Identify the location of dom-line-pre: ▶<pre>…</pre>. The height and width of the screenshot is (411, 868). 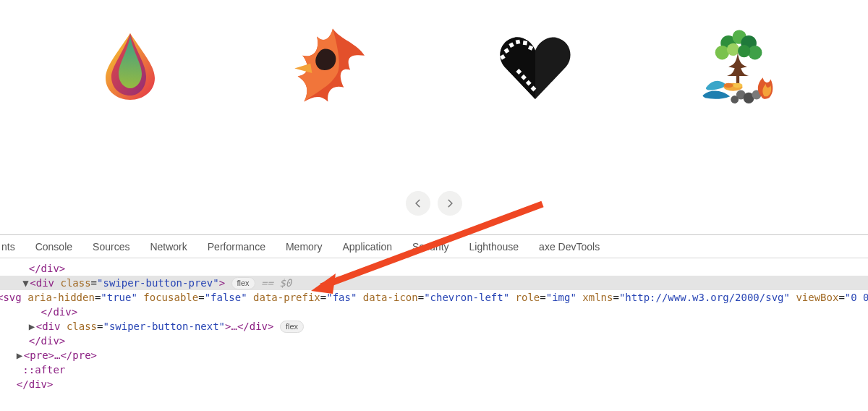
(434, 355).